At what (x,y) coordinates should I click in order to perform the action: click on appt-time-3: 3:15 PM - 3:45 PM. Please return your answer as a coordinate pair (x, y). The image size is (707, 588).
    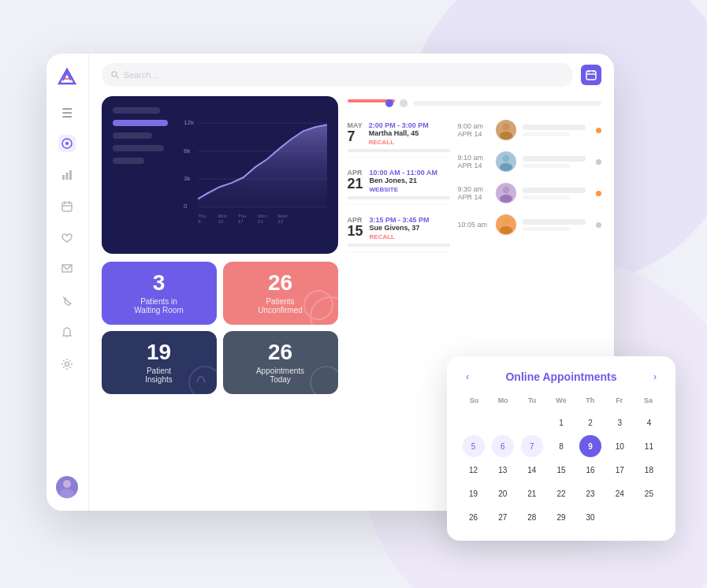
    Looking at the image, I should click on (410, 220).